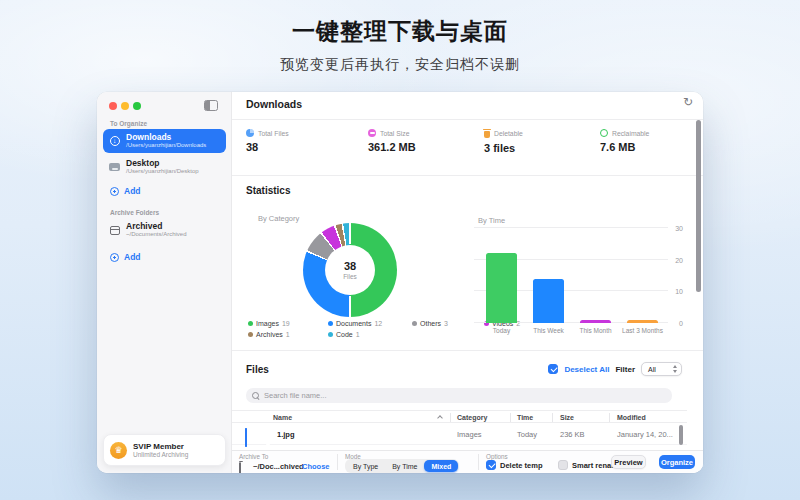  What do you see at coordinates (400, 32) in the screenshot?
I see `hero-title: 一键整理下载与桌面` at bounding box center [400, 32].